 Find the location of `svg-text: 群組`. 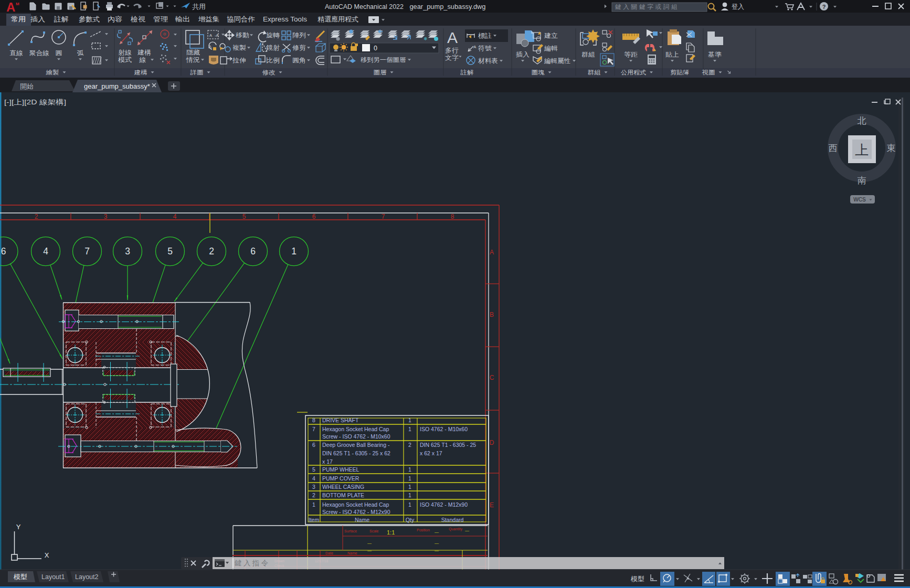

svg-text: 群組 is located at coordinates (595, 72).